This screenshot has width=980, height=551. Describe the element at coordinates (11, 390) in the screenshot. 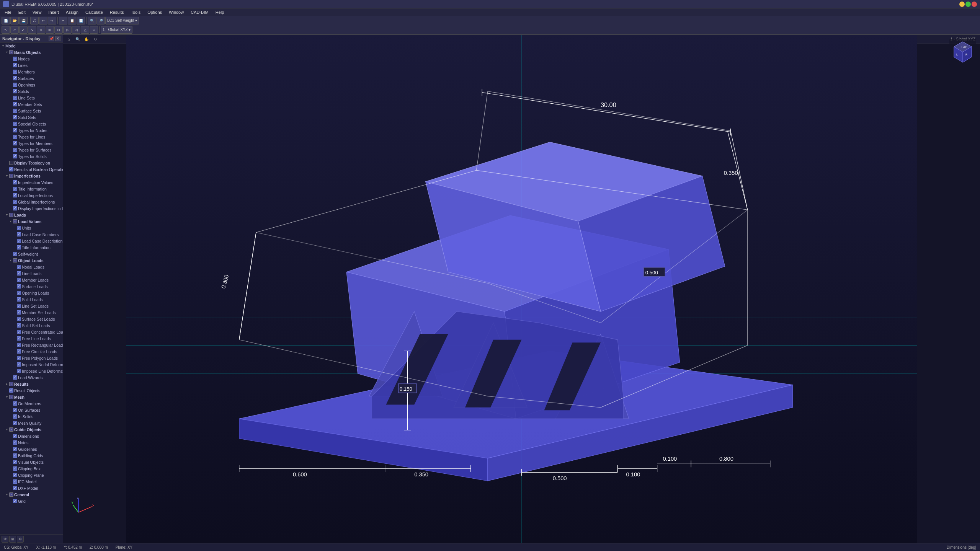

I see `tree-checkbox-result-objects` at that location.